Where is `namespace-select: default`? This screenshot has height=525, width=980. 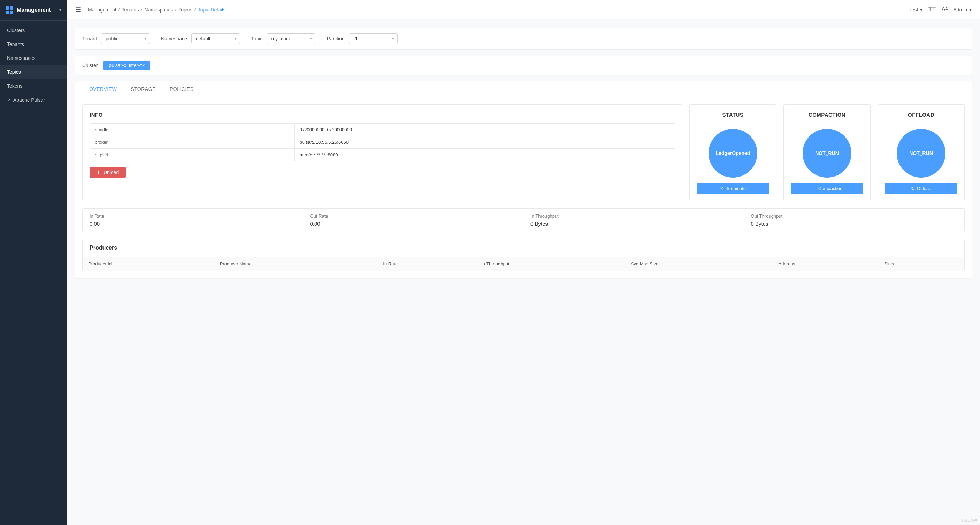
namespace-select: default is located at coordinates (216, 39).